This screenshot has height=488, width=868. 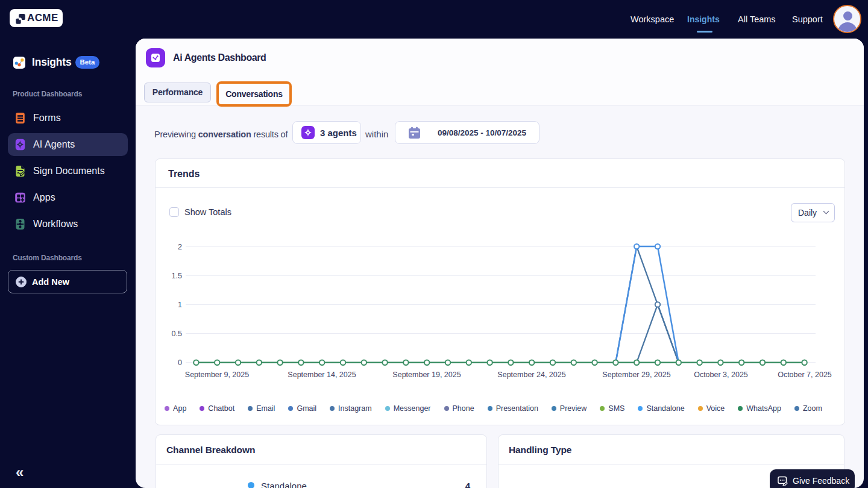 I want to click on svg-text: September 29, 2025, so click(x=637, y=375).